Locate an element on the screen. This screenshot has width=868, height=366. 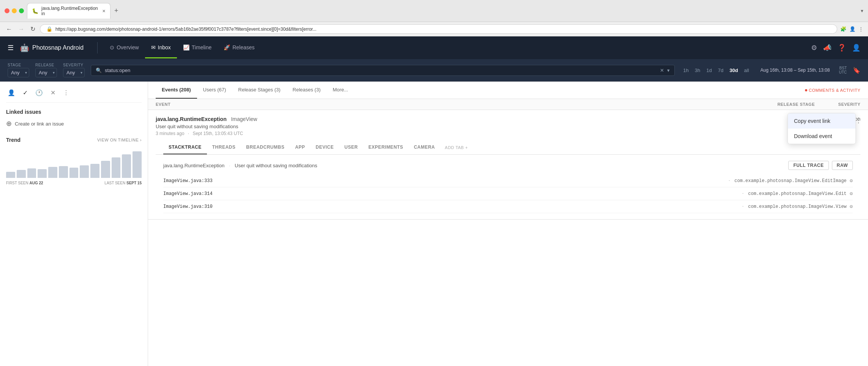
inner-tab-breadcrumbs: BREADCRUMBS is located at coordinates (265, 148).